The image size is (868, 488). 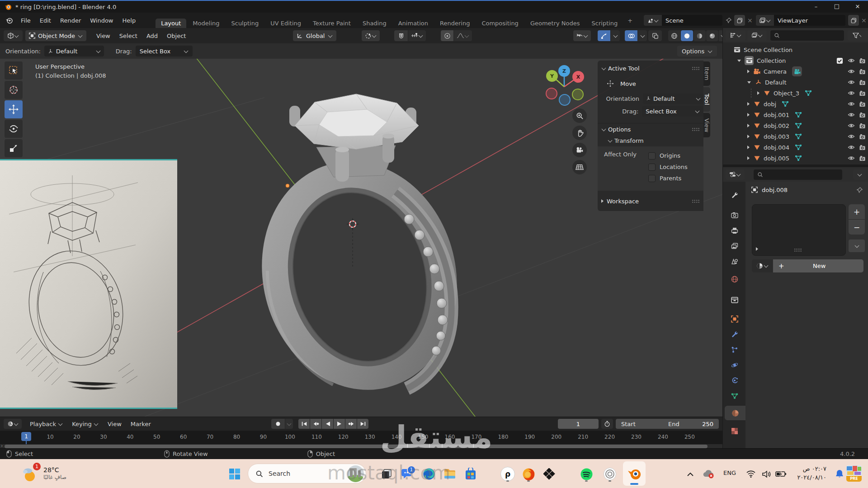 What do you see at coordinates (356, 446) in the screenshot?
I see `scrollbar-thumb` at bounding box center [356, 446].